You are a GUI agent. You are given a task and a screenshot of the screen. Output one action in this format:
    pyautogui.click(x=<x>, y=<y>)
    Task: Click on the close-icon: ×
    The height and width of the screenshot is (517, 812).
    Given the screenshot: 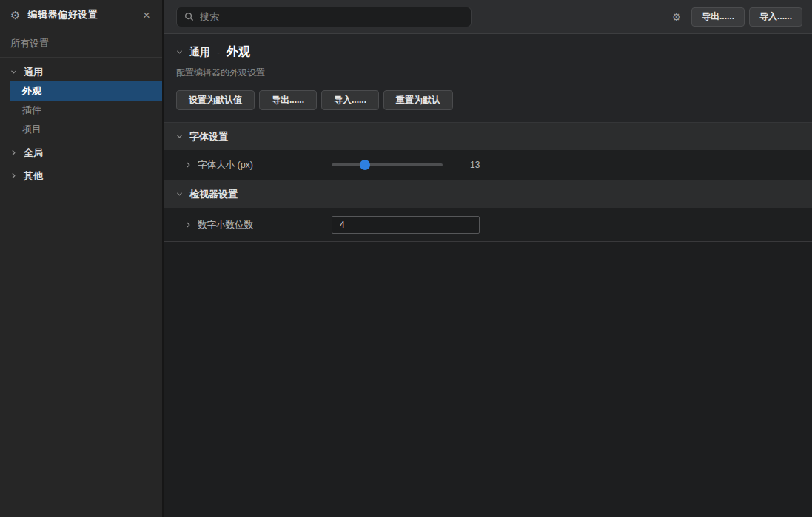 What is the action you would take?
    pyautogui.click(x=147, y=15)
    